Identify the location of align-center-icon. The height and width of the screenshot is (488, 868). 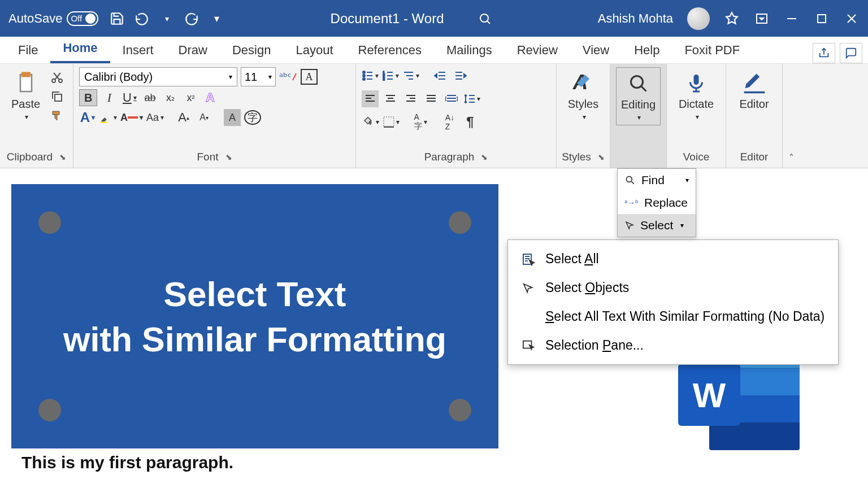
(390, 99).